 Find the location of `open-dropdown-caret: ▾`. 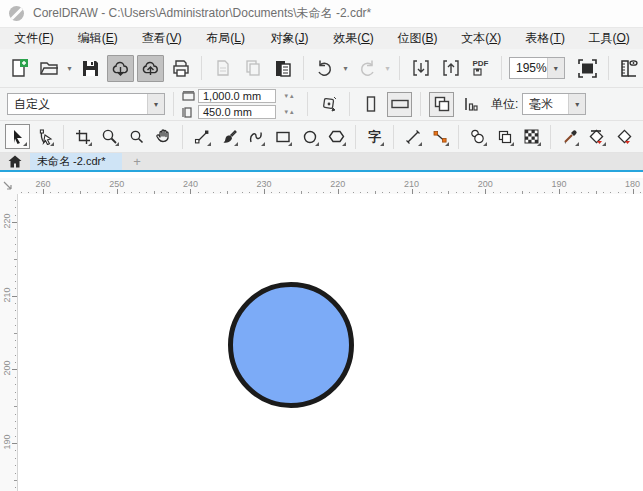

open-dropdown-caret: ▾ is located at coordinates (70, 68).